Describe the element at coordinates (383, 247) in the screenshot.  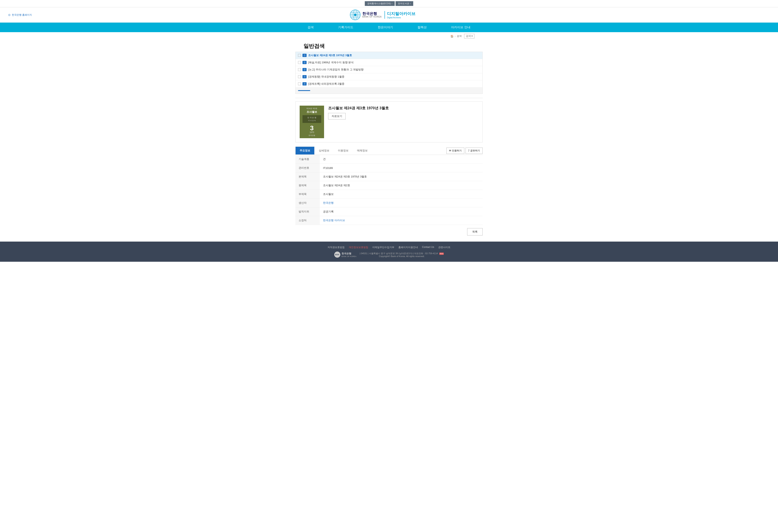
I see `footer-link-email: 이메일무단수집거부` at that location.